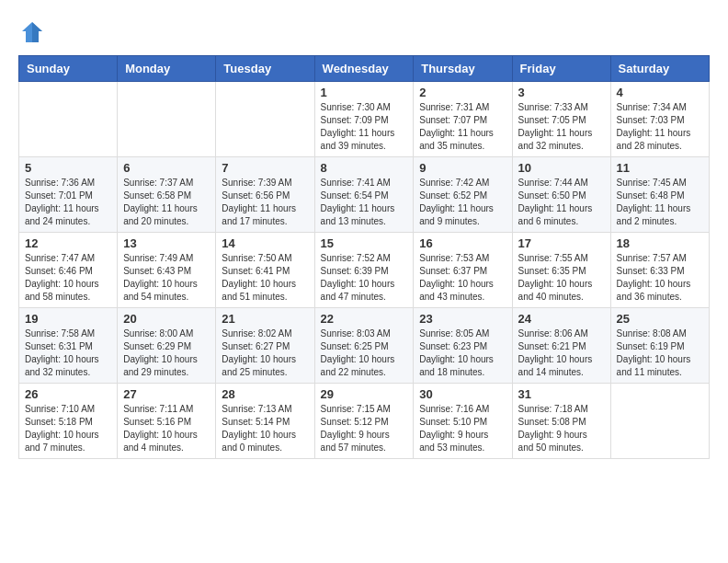 The height and width of the screenshot is (563, 728). Describe the element at coordinates (265, 243) in the screenshot. I see `day-number: 14` at that location.